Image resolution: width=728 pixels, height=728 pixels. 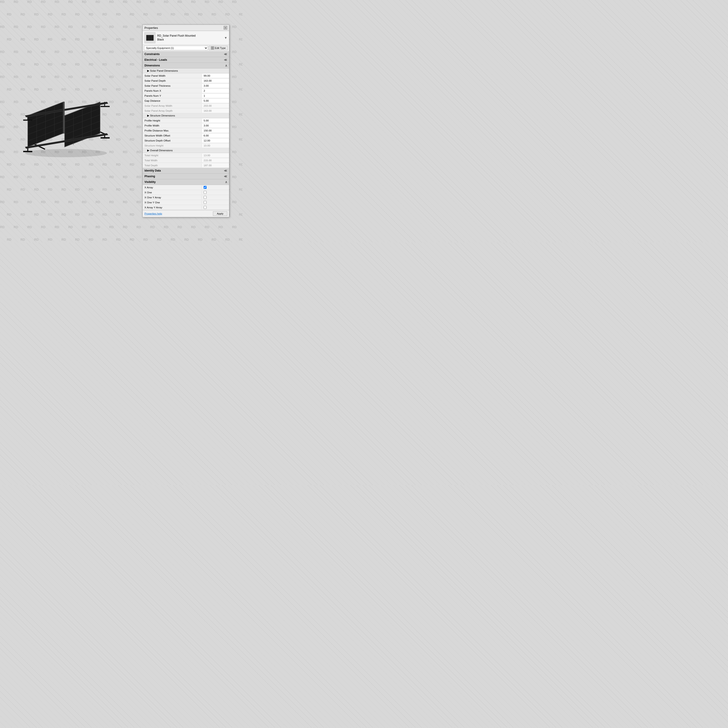 What do you see at coordinates (186, 136) in the screenshot?
I see `prop-structure-width-offset: Structure Width Offset 6.00` at bounding box center [186, 136].